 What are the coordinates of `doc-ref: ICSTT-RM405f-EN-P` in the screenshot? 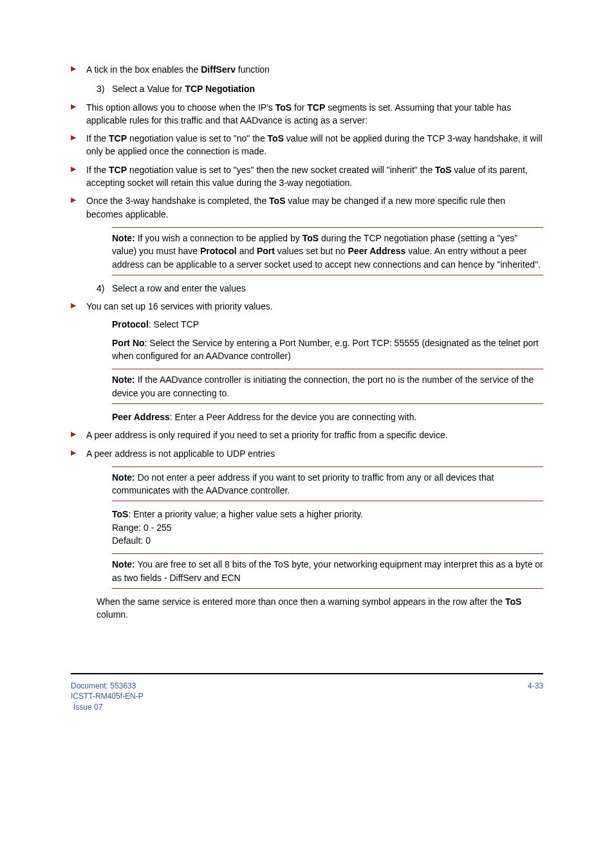 It's located at (107, 696).